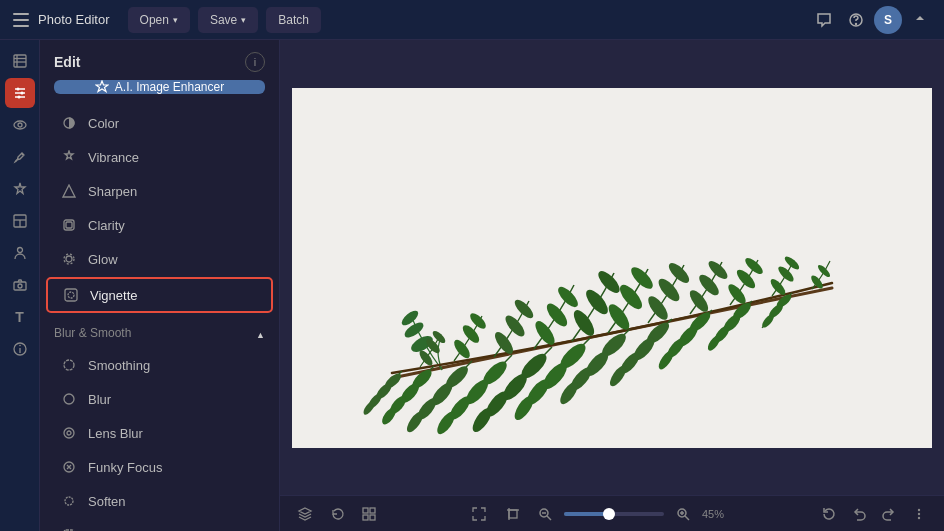 Image resolution: width=944 pixels, height=531 pixels. I want to click on lens-blur-menu-item: Lens Blur, so click(160, 433).